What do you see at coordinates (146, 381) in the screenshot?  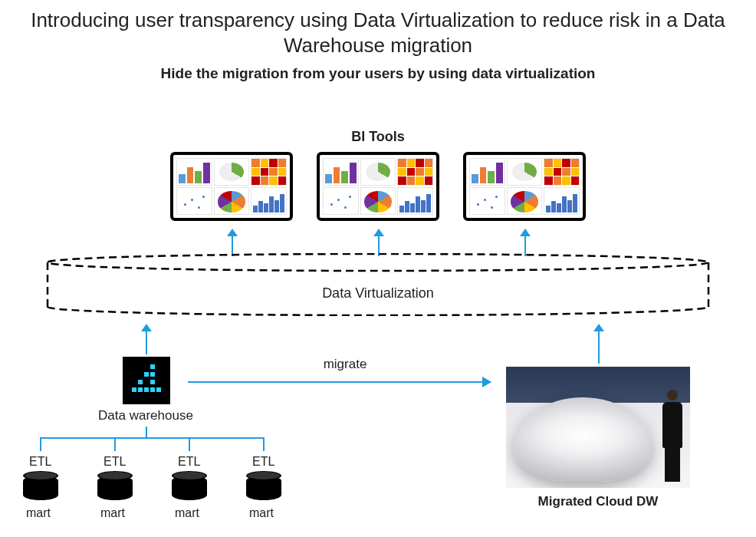 I see `data-warehouse-icon` at bounding box center [146, 381].